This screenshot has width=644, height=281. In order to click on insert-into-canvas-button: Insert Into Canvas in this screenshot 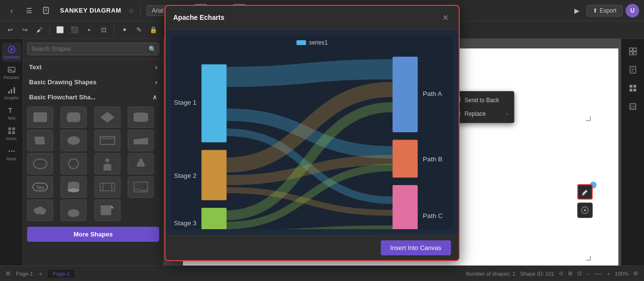, I will do `click(416, 248)`.